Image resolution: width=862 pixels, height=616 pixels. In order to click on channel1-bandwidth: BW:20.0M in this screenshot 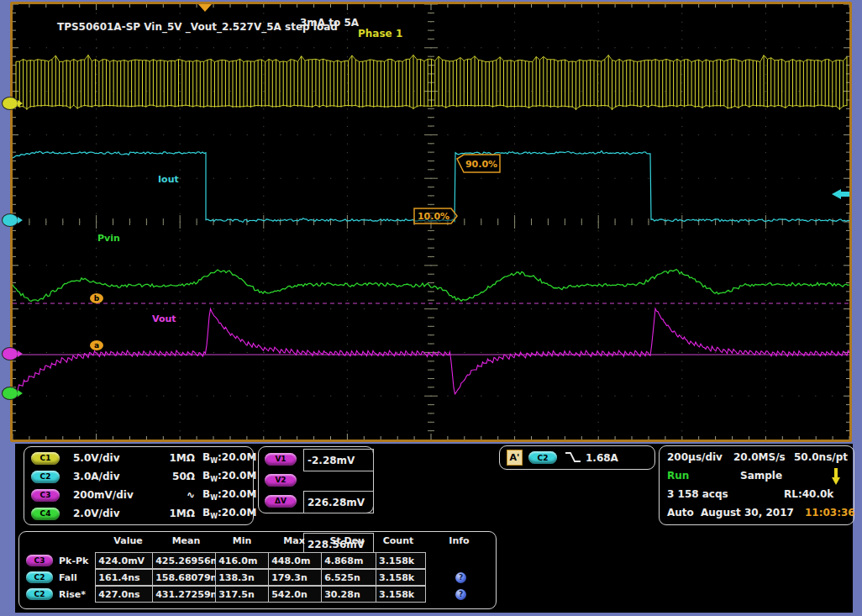, I will do `click(229, 458)`.